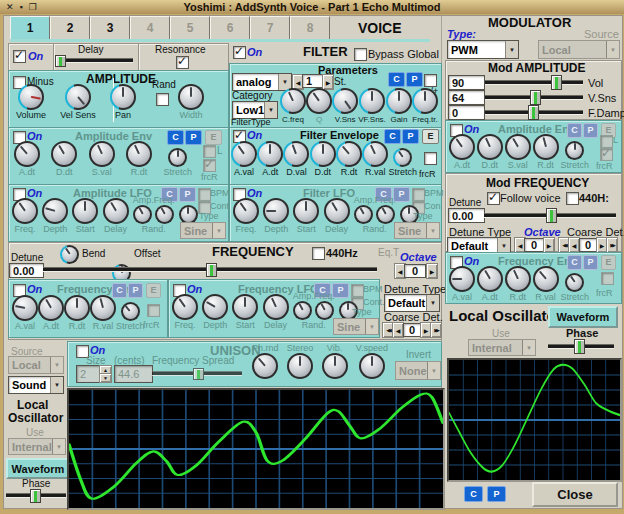 This screenshot has width=624, height=514. What do you see at coordinates (360, 54) in the screenshot?
I see `bypass-global-checkbox` at bounding box center [360, 54].